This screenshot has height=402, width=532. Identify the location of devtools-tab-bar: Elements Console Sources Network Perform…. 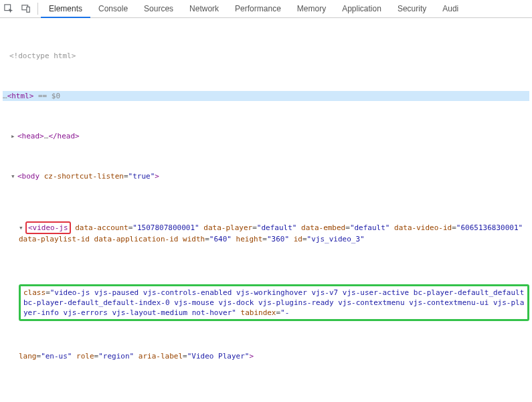
(266, 9).